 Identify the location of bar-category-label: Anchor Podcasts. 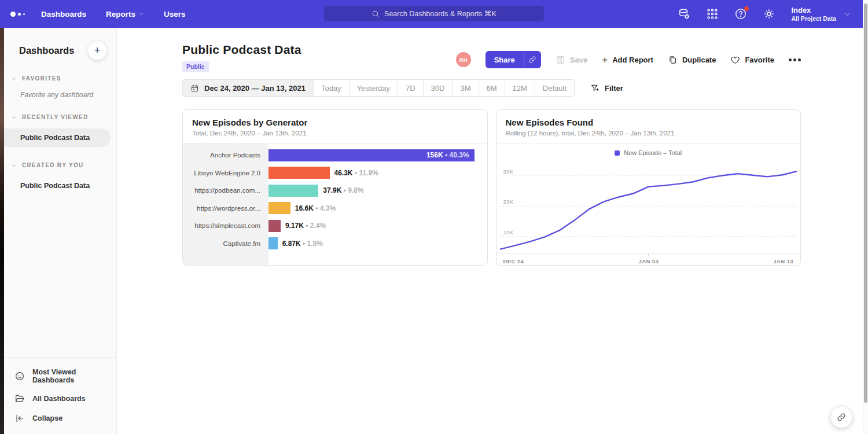
(226, 155).